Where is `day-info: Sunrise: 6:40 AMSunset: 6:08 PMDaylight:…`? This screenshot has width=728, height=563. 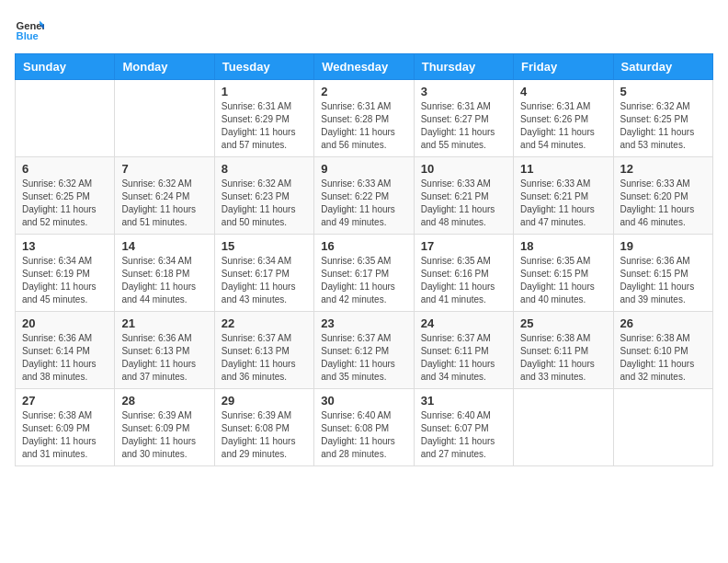
day-info: Sunrise: 6:40 AMSunset: 6:08 PMDaylight:… is located at coordinates (364, 435).